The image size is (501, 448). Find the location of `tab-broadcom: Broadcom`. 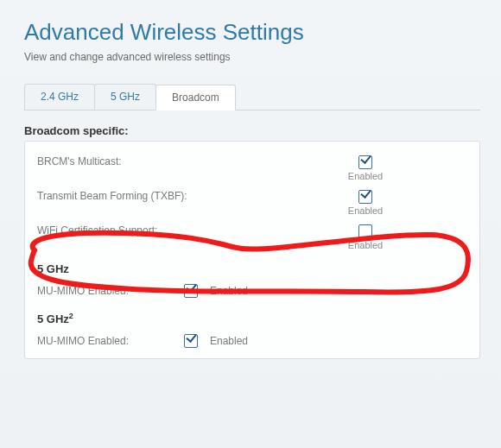

tab-broadcom: Broadcom is located at coordinates (195, 98).